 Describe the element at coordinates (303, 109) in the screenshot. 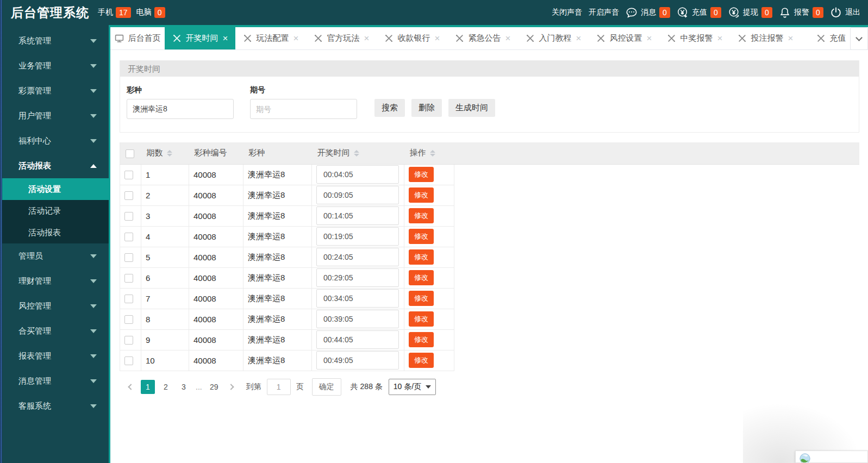

I see `issue-input` at that location.